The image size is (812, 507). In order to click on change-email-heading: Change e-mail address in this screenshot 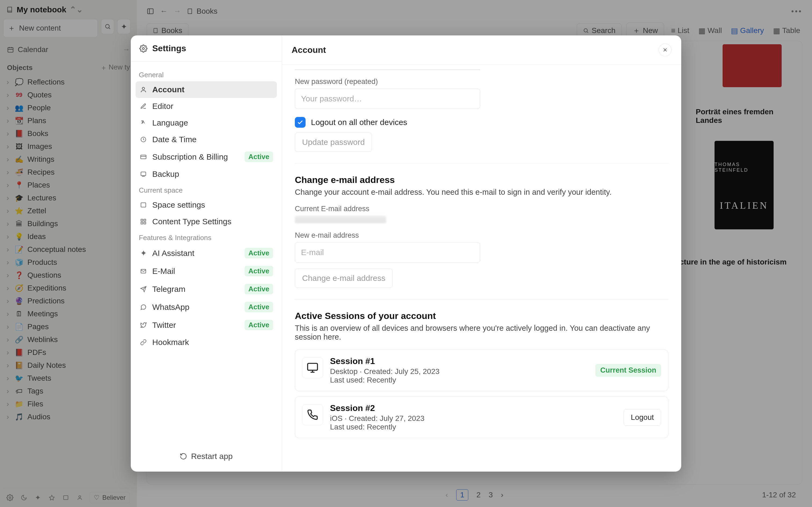, I will do `click(482, 180)`.